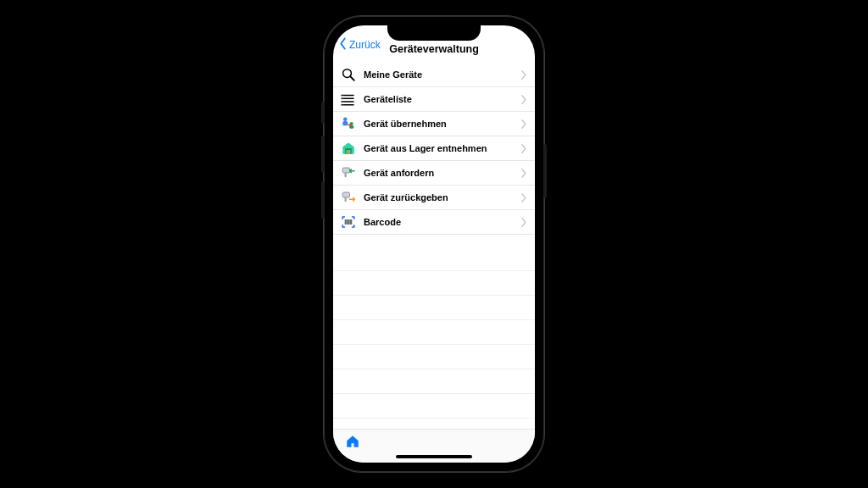  I want to click on menu-item-label: Meine Geräte, so click(442, 75).